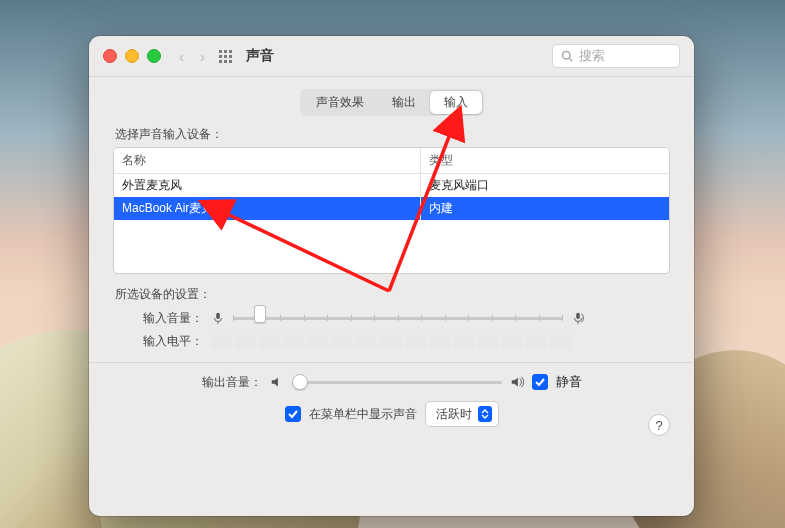 The image size is (785, 528). I want to click on input-level-meter, so click(391, 342).